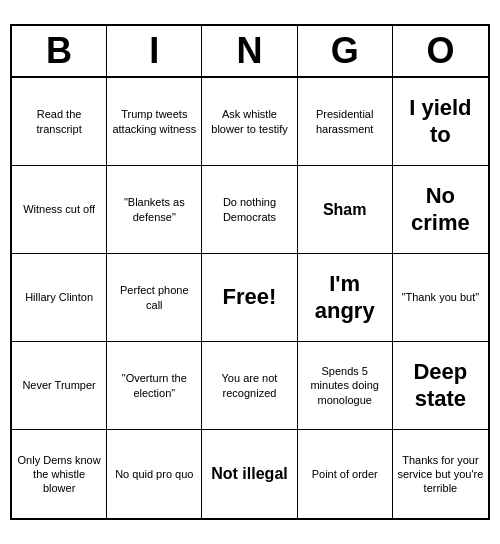 This screenshot has height=544, width=500. Describe the element at coordinates (346, 122) in the screenshot. I see `bingo-cell-3: Presidential harassment` at that location.